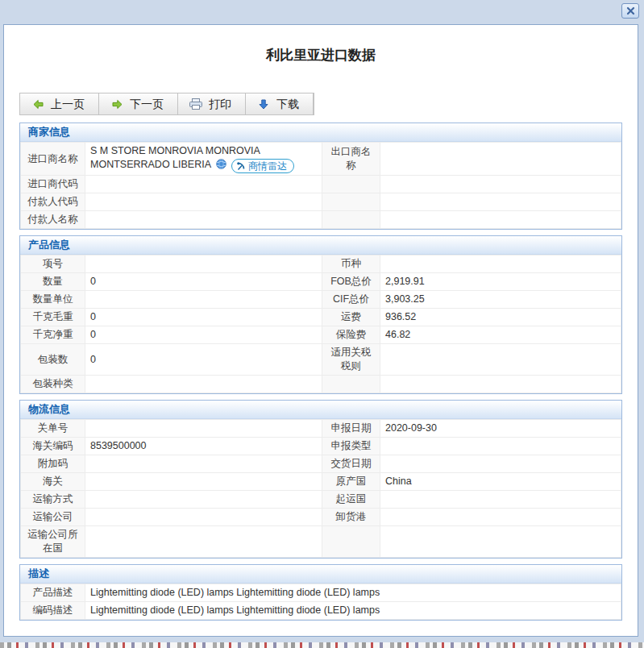  What do you see at coordinates (321, 409) in the screenshot?
I see `logistics-section-header: 物流信息` at bounding box center [321, 409].